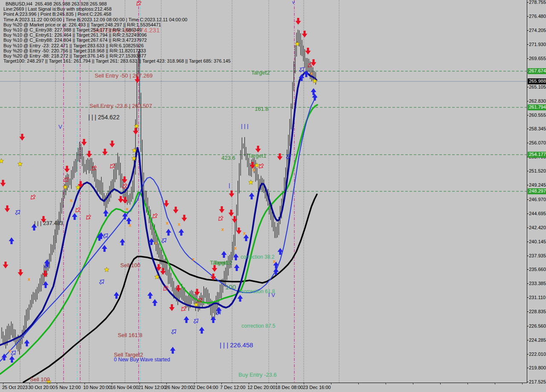  What do you see at coordinates (245, 126) in the screenshot?
I see `chart-annotation: | | |` at bounding box center [245, 126].